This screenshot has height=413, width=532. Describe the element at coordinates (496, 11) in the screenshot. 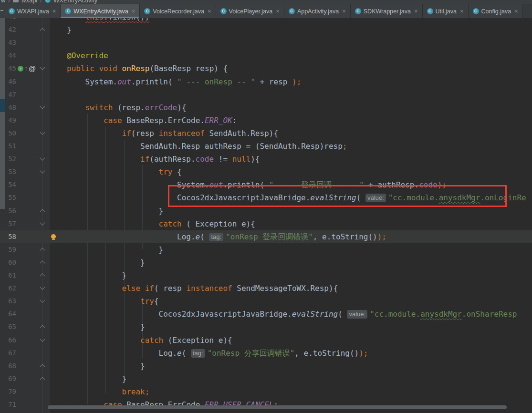

I see `tab-config-java: CConfig.java×` at that location.